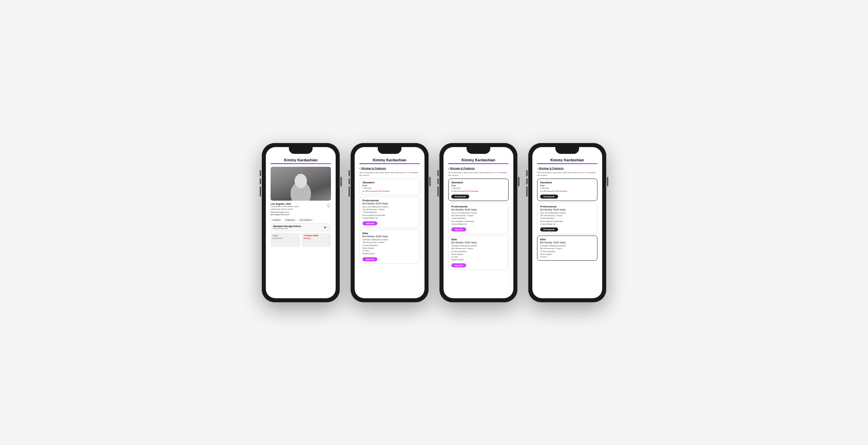  Describe the element at coordinates (301, 223) in the screenshot. I see `phone-screen: Kimmy Kardashian Los Angeles, USA Long w…` at that location.